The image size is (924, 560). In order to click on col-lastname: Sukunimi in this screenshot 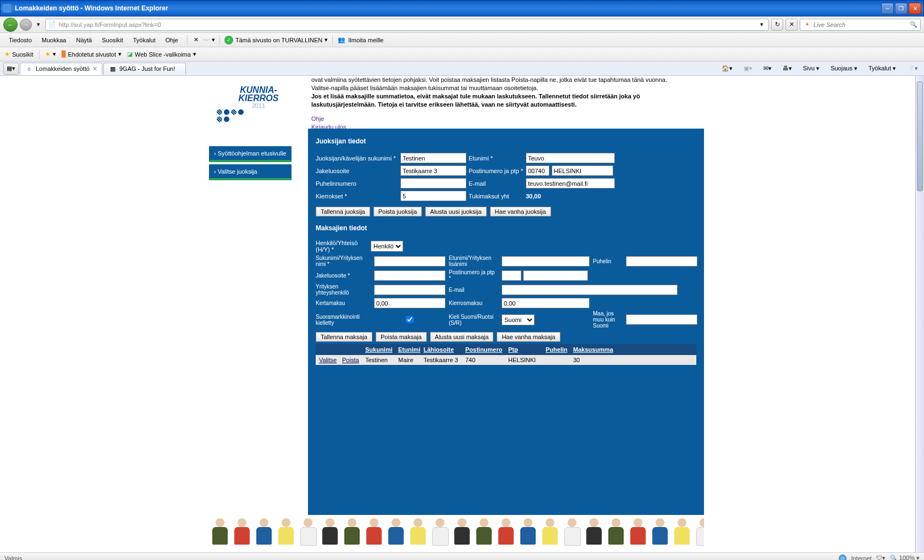, I will do `click(381, 350)`.